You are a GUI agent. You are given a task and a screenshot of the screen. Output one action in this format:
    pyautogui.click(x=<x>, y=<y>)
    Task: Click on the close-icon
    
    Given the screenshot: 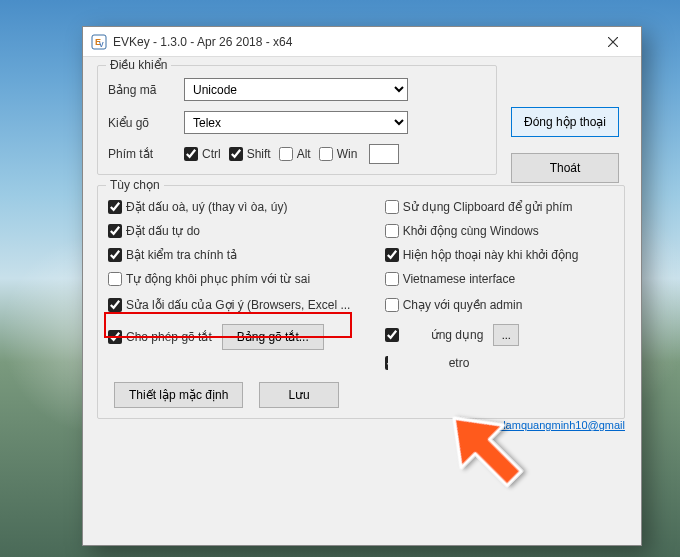 What is the action you would take?
    pyautogui.click(x=613, y=42)
    